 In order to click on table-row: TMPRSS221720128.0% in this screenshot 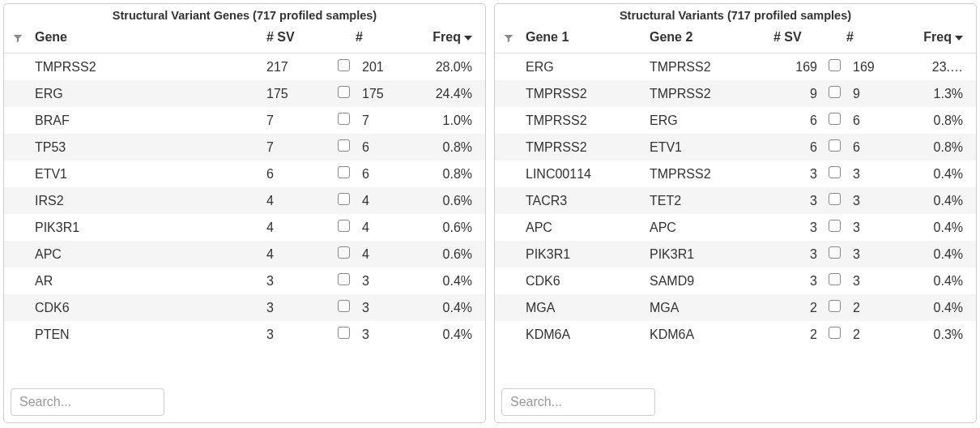, I will do `click(245, 66)`.